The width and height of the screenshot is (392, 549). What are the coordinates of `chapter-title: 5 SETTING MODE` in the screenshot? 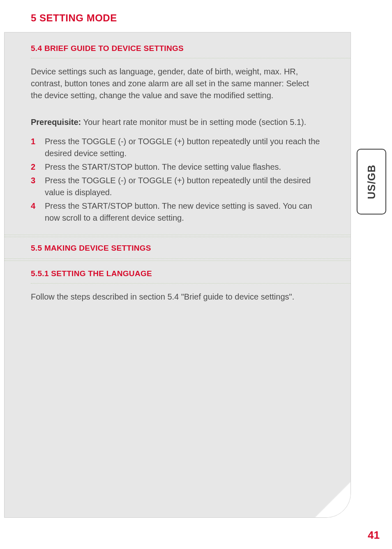 It's located at (74, 18).